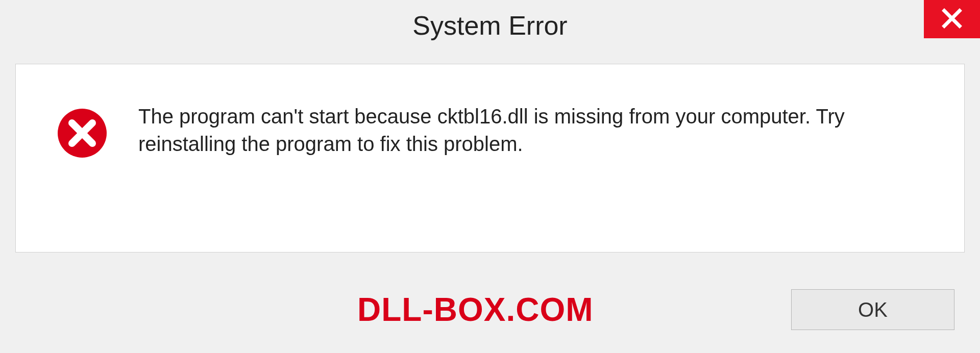 The height and width of the screenshot is (353, 980). What do you see at coordinates (82, 133) in the screenshot?
I see `error-icon` at bounding box center [82, 133].